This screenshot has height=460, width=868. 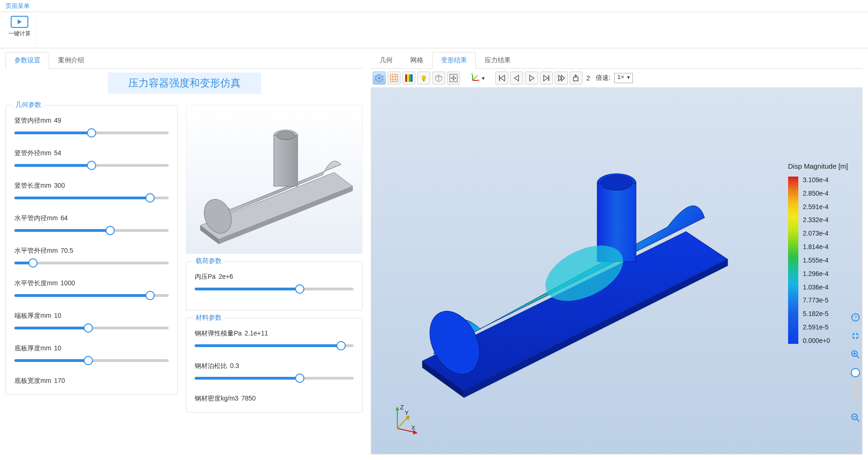 What do you see at coordinates (817, 300) in the screenshot?
I see `legend-tick: 7.773e-5` at bounding box center [817, 300].